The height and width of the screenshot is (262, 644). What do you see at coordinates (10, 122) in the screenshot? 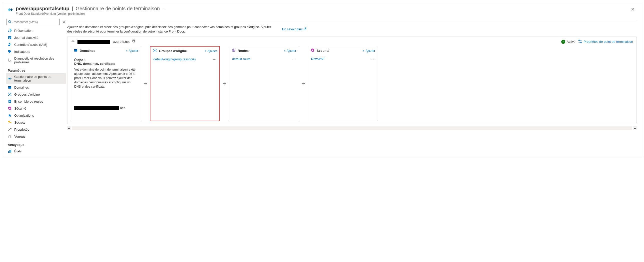
I see `key-icon` at bounding box center [10, 122].